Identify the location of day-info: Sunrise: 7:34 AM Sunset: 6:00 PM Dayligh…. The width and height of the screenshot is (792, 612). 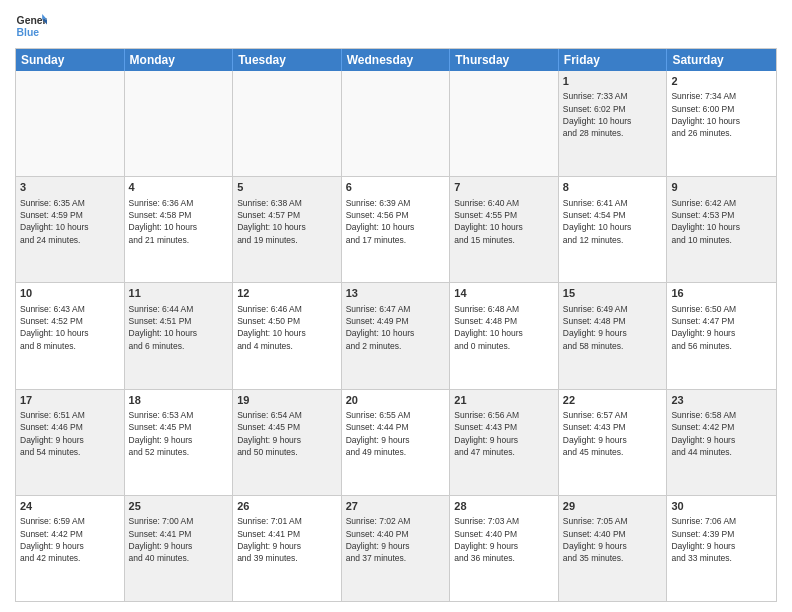
(722, 114).